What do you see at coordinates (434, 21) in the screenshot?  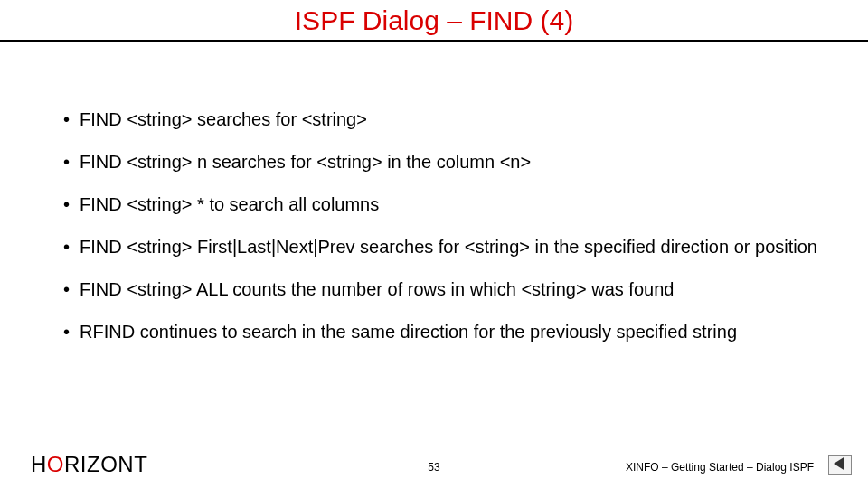 I see `slide-title: ISPF Dialog – FIND (4)` at bounding box center [434, 21].